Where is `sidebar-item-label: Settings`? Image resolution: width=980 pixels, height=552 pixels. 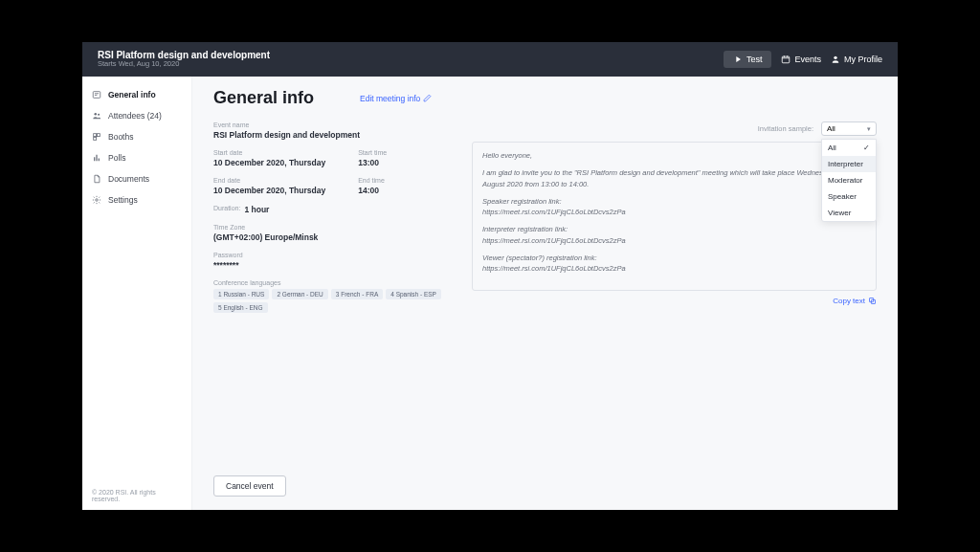 sidebar-item-label: Settings is located at coordinates (122, 200).